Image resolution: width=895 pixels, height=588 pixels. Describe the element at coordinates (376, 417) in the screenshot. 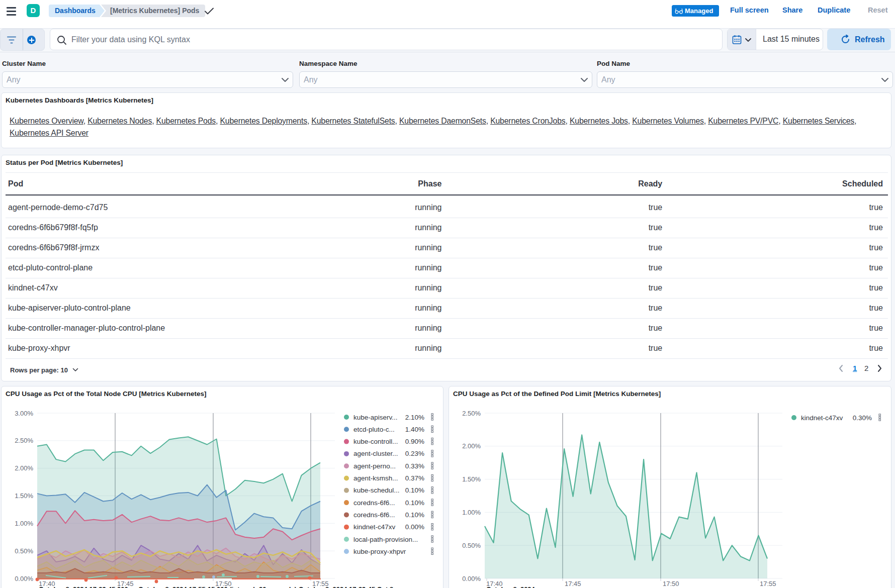

I see `svg-text: kube-apiserv...` at that location.